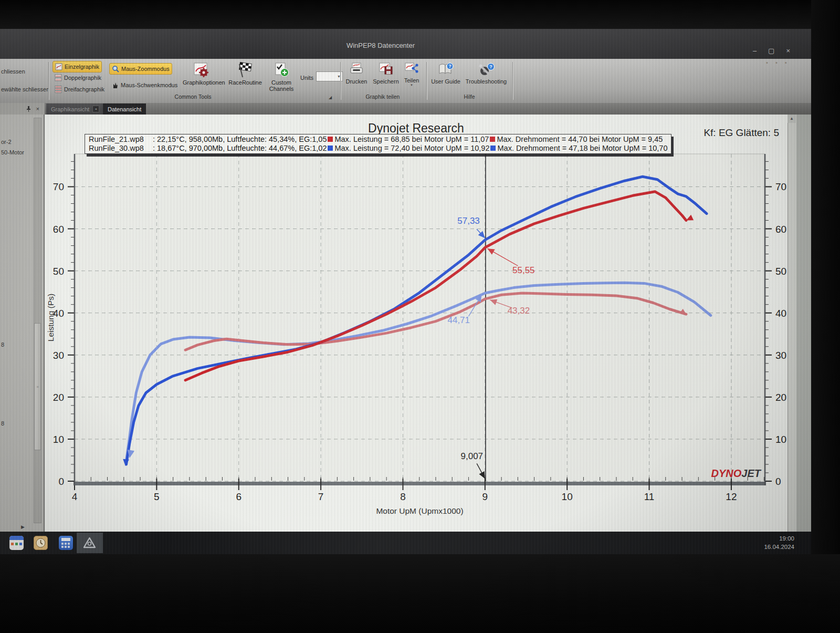  What do you see at coordinates (378, 148) in the screenshot?
I see `legend-row-run30: RunFile_30.wp8 : 18,67°C, 970,00Mb, Luft…` at bounding box center [378, 148].